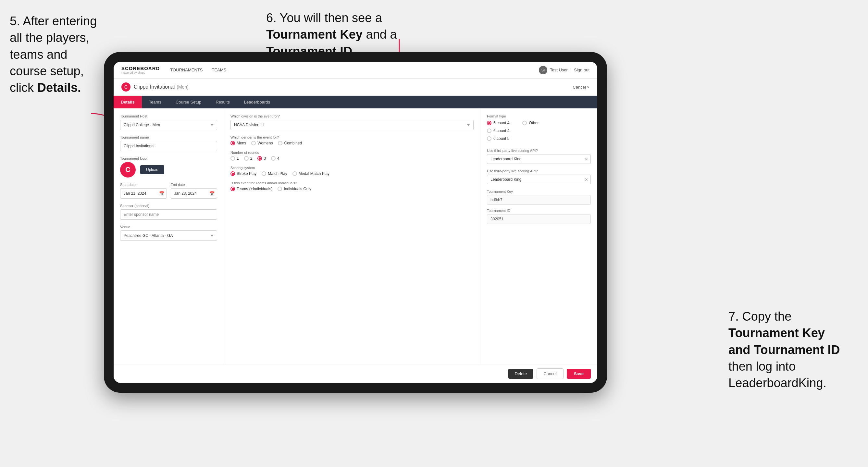 This screenshot has height=467, width=868. What do you see at coordinates (280, 189) in the screenshot?
I see `individuals-only-radio` at bounding box center [280, 189].